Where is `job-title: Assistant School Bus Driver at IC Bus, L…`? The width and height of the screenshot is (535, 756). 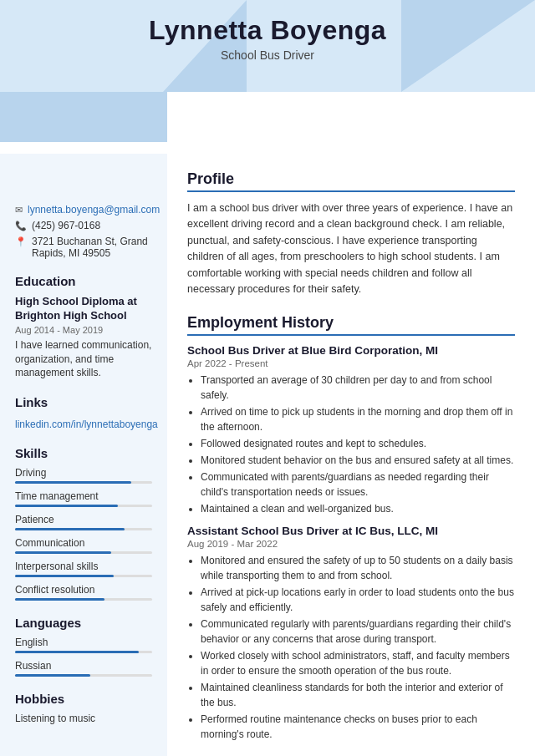 job-title: Assistant School Bus Driver at IC Bus, L… is located at coordinates (351, 531).